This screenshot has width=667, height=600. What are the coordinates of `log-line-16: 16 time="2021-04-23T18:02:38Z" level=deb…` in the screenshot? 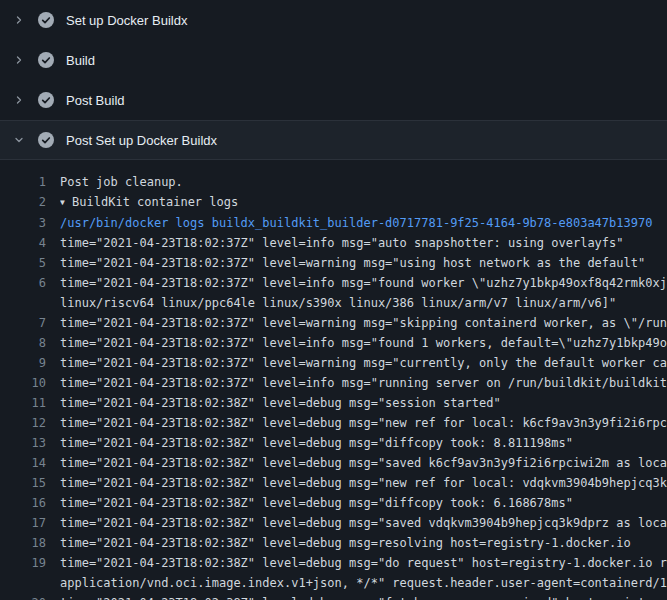 It's located at (334, 503).